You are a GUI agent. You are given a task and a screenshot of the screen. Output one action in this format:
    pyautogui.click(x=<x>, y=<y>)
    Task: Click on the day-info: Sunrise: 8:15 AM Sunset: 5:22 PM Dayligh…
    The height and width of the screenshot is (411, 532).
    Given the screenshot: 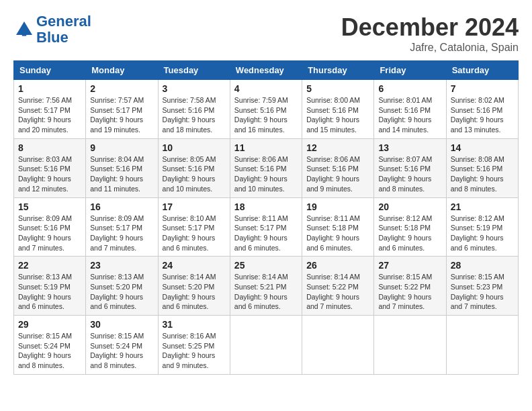 What is the action you would take?
    pyautogui.click(x=410, y=291)
    